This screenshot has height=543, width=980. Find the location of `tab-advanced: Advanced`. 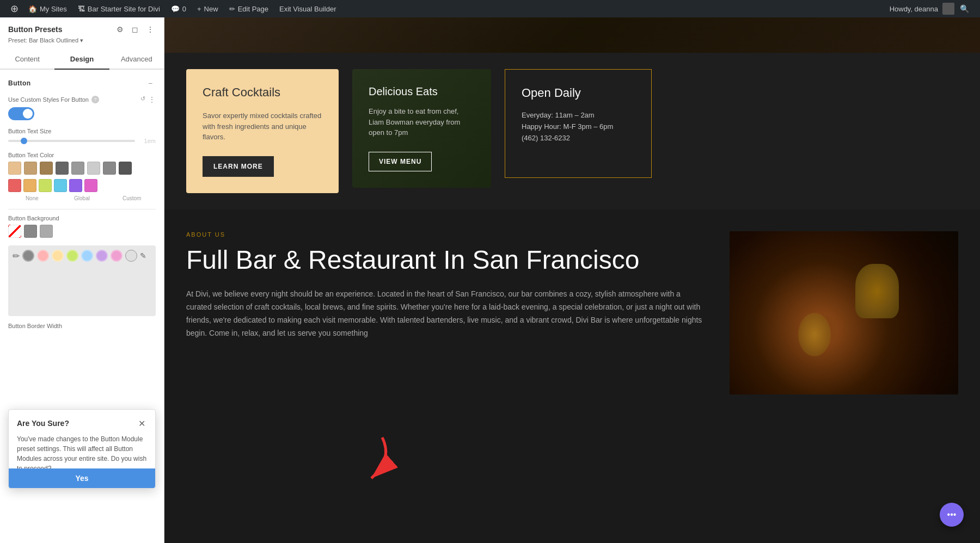

tab-advanced: Advanced is located at coordinates (137, 60).